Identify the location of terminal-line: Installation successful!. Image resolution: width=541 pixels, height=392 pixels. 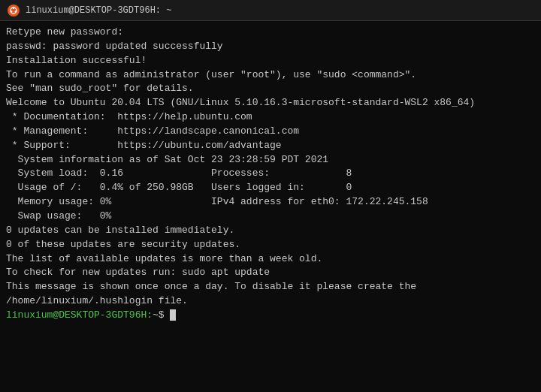
(270, 62).